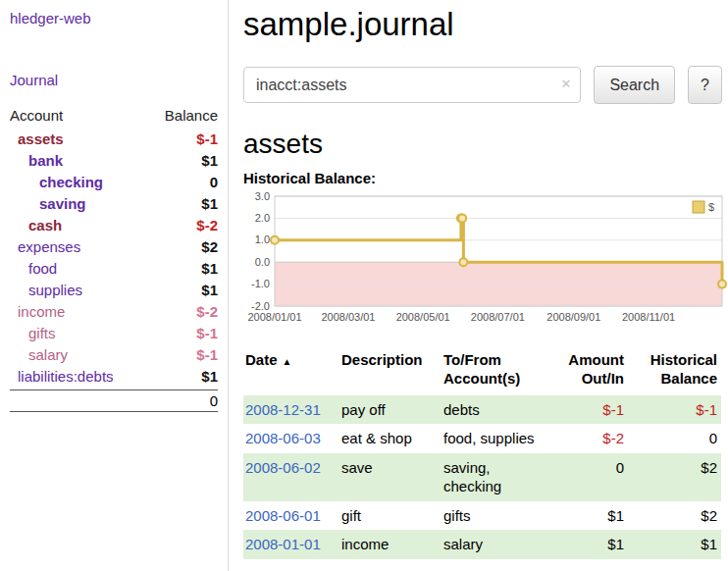 The height and width of the screenshot is (571, 728). Describe the element at coordinates (699, 207) in the screenshot. I see `chart-legend-swatch` at that location.